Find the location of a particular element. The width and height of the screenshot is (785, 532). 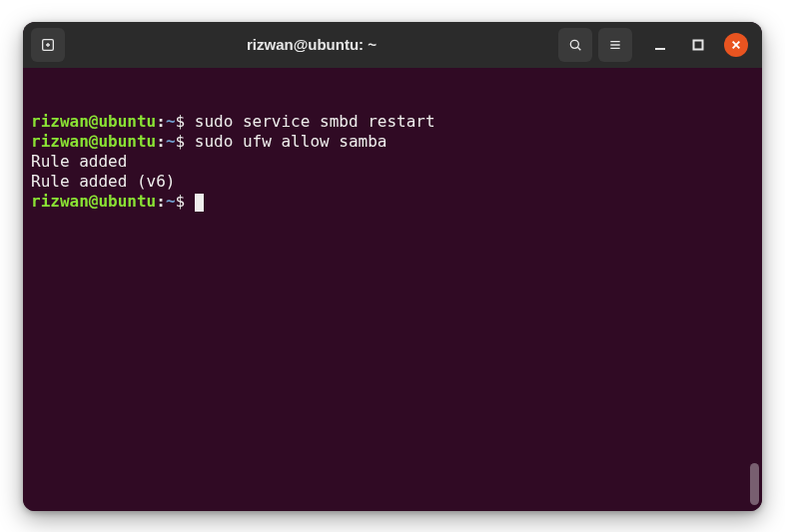

hamburger-icon is located at coordinates (615, 45).